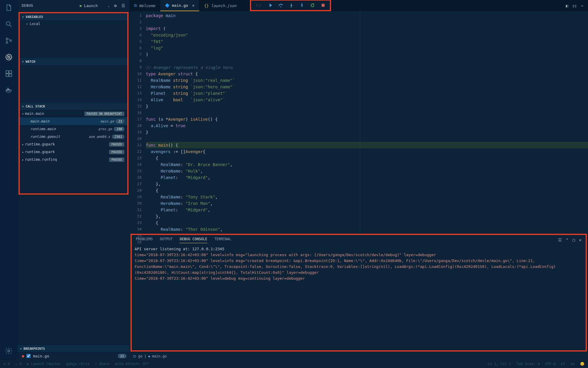  I want to click on code-line: RealName: "Thor Odinson",, so click(367, 229).